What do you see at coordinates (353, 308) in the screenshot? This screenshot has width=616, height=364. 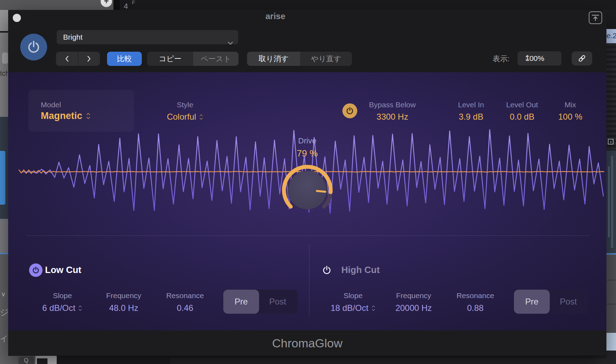 I see `high-cut-slope-value: 18 dB/Oct` at bounding box center [353, 308].